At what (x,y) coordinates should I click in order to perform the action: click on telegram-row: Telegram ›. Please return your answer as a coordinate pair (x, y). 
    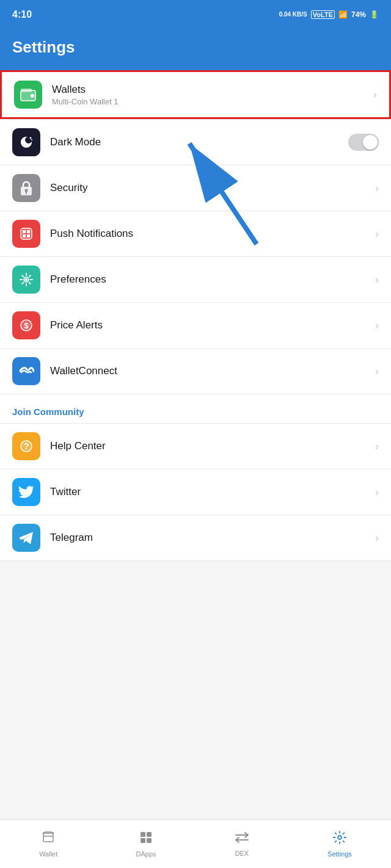
    Looking at the image, I should click on (196, 538).